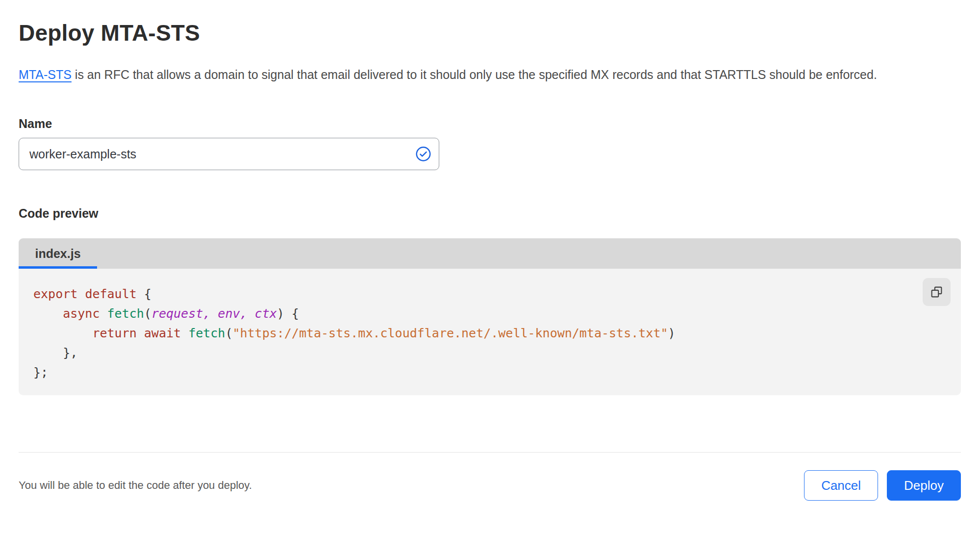  What do you see at coordinates (477, 333) in the screenshot?
I see `code-line: return await fetch("https://mta-sts.mx.c…` at bounding box center [477, 333].